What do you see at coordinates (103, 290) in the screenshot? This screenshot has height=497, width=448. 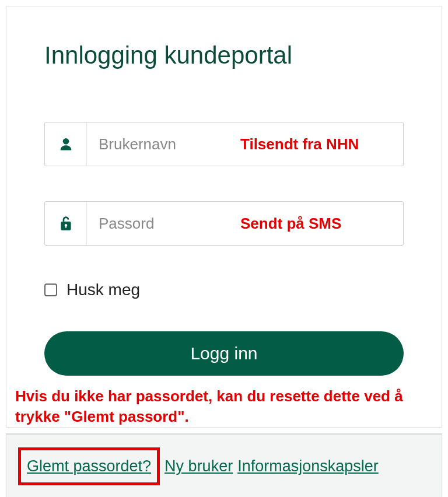 I see `remember-label: Husk meg` at bounding box center [103, 290].